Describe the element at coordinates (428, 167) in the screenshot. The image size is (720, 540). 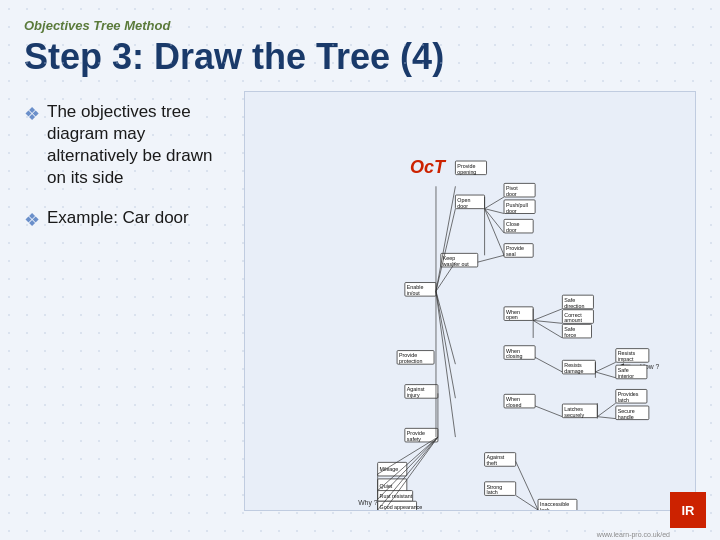
I see `oct-badge: OcT` at that location.